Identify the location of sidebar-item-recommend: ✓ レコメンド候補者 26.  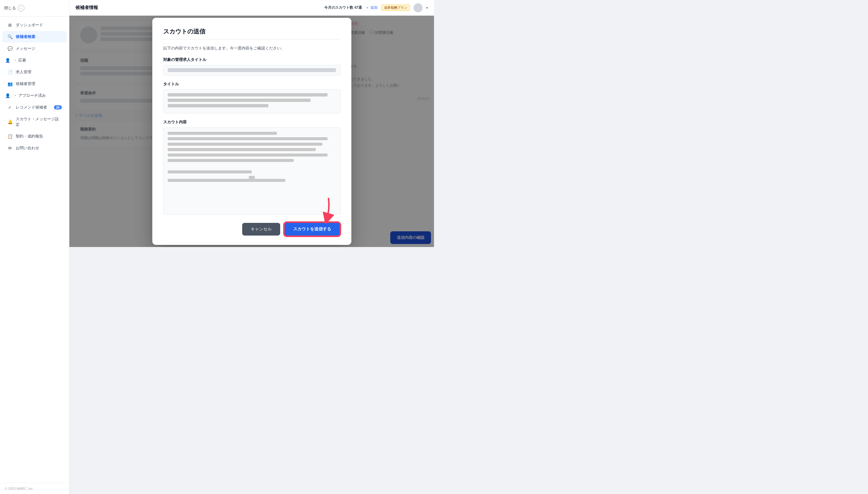
(35, 107).